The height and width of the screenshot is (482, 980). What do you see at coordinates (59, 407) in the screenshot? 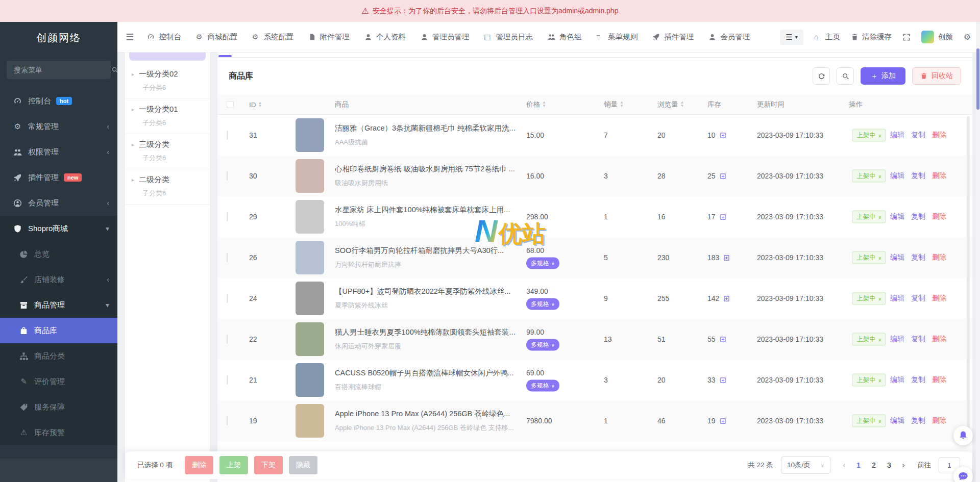
I see `sidebar-item-服务保障: 服务保障` at bounding box center [59, 407].